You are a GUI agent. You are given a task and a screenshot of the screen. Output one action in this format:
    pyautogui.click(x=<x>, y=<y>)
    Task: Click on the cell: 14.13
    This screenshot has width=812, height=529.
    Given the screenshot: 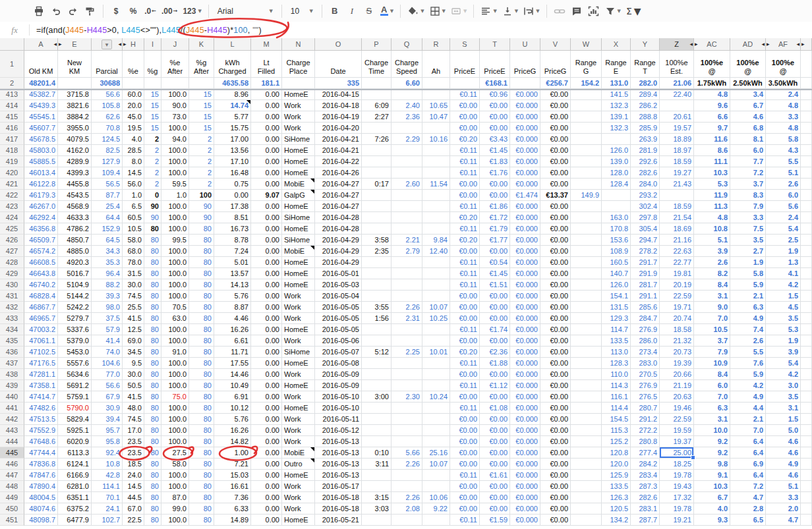 What is the action you would take?
    pyautogui.click(x=233, y=285)
    